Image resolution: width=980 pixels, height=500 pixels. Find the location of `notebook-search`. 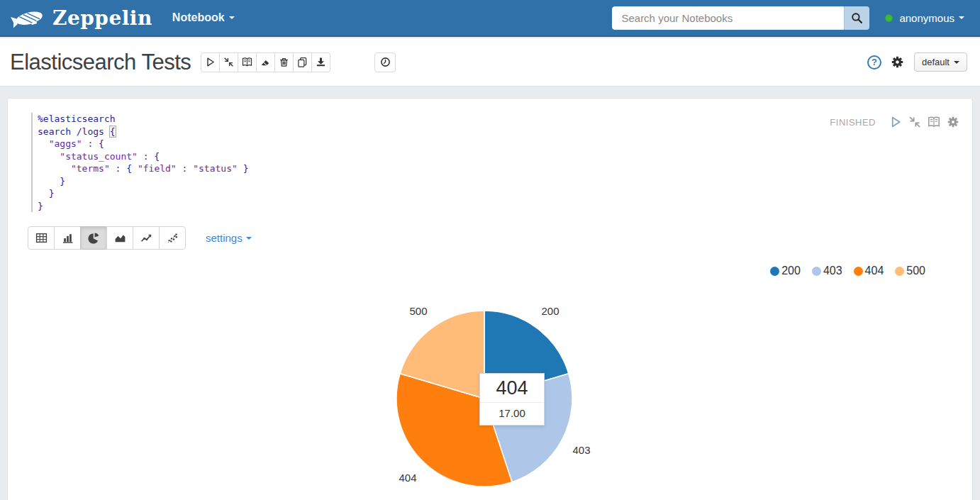

notebook-search is located at coordinates (740, 18).